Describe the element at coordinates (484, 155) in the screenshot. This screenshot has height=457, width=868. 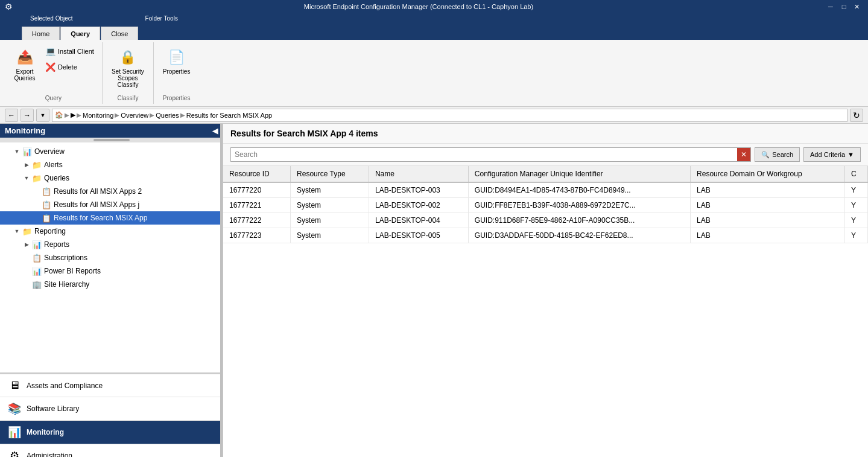
I see `search-input` at that location.